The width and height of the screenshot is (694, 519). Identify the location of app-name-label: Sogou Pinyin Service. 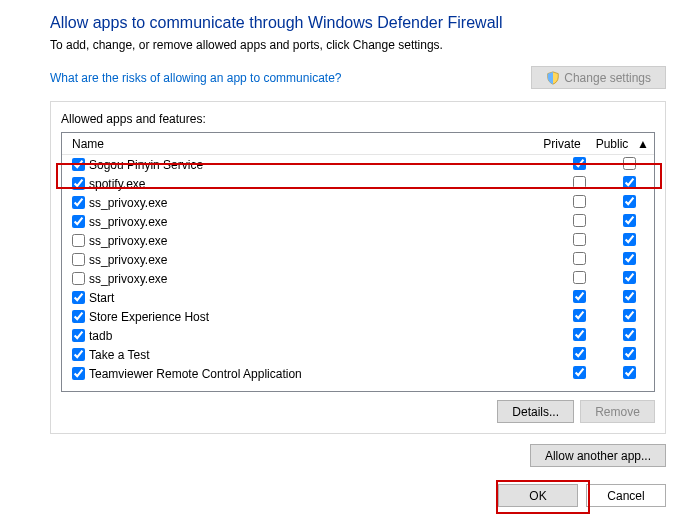
(146, 165).